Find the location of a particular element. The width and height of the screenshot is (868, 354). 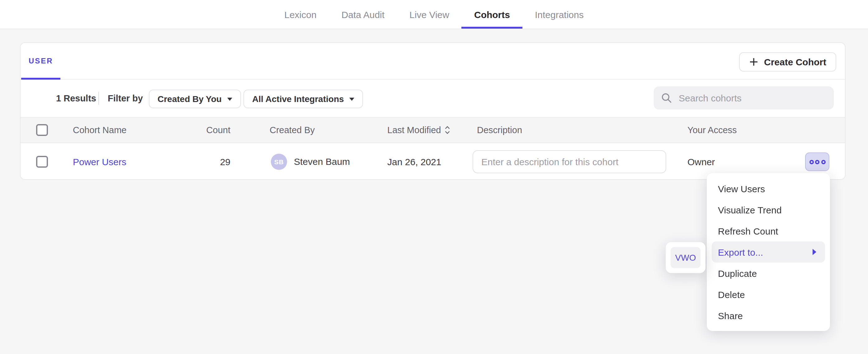

plus-icon is located at coordinates (754, 62).